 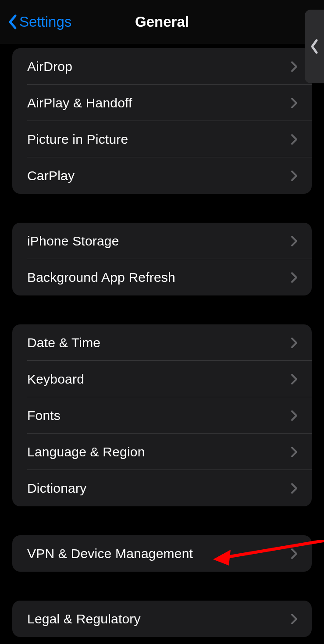 What do you see at coordinates (162, 241) in the screenshot?
I see `row-iphone-storage: iPhone Storage` at bounding box center [162, 241].